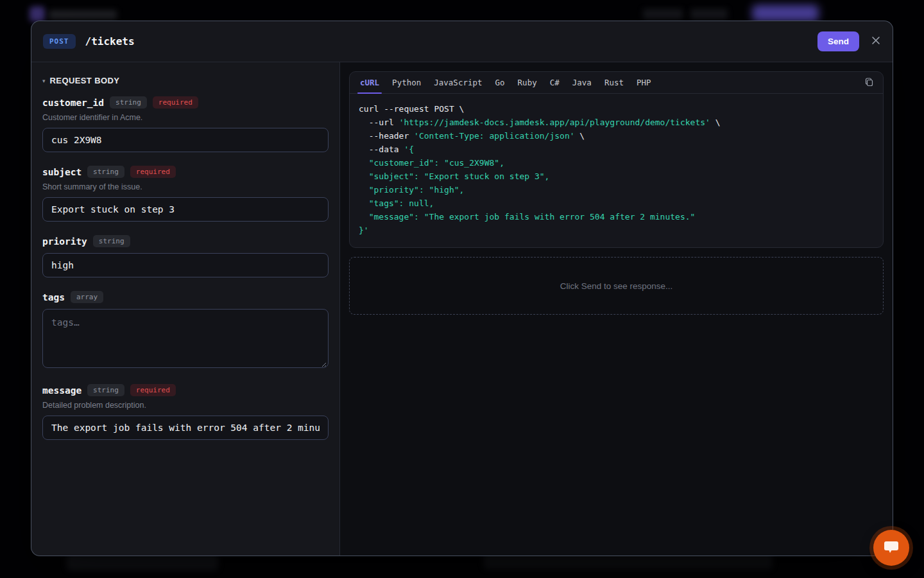 The image size is (924, 578). Describe the element at coordinates (891, 548) in the screenshot. I see `chat-bubble-icon` at that location.